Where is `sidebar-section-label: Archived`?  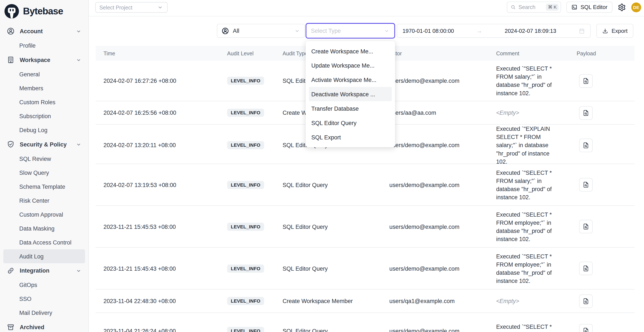 sidebar-section-label: Archived is located at coordinates (51, 327).